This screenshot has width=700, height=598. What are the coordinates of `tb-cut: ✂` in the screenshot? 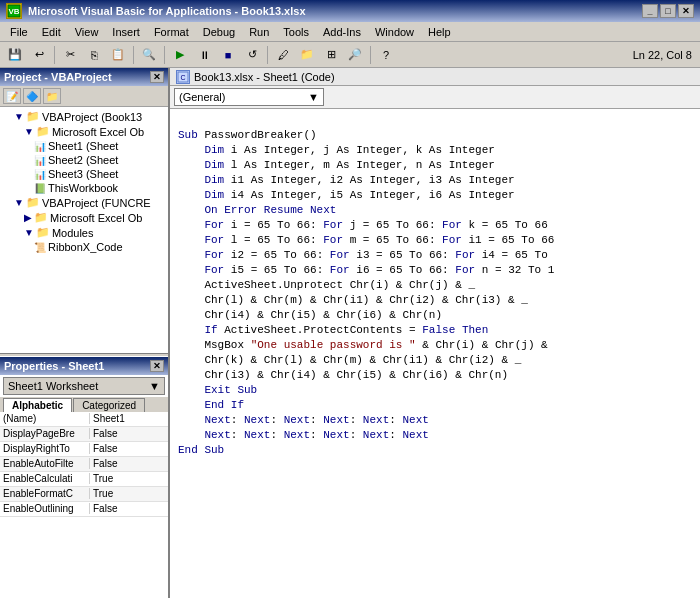 It's located at (70, 55).